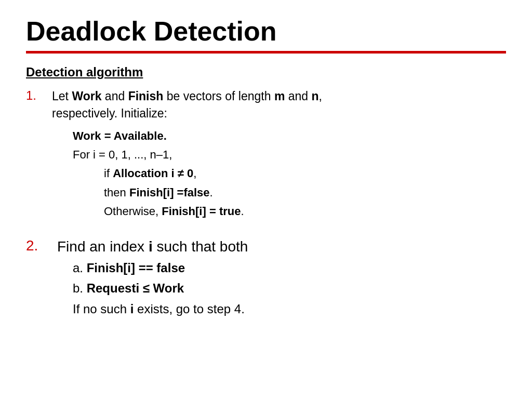 The width and height of the screenshot is (532, 399). What do you see at coordinates (289, 268) in the screenshot?
I see `item2-indent-a: a. Finish[i] == false` at bounding box center [289, 268].